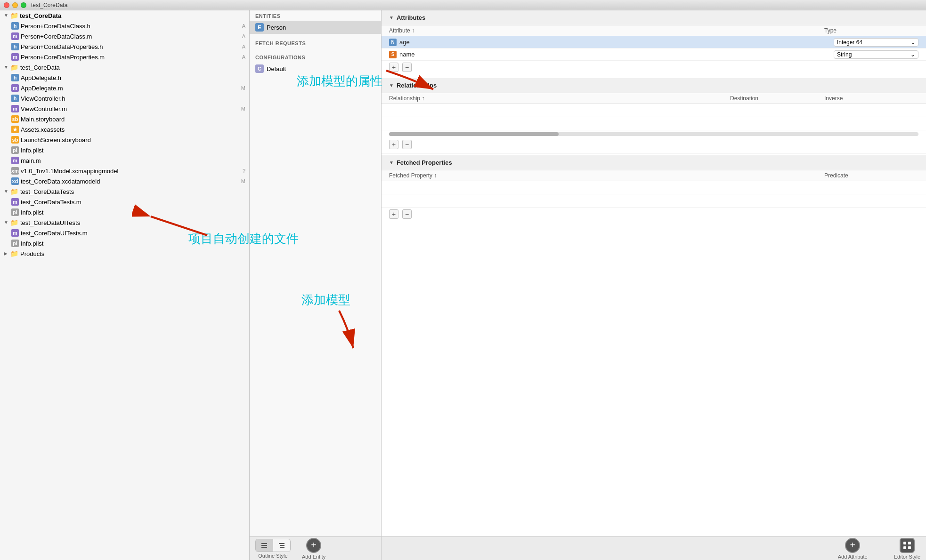  I want to click on remove-attribute-button: −, so click(407, 67).